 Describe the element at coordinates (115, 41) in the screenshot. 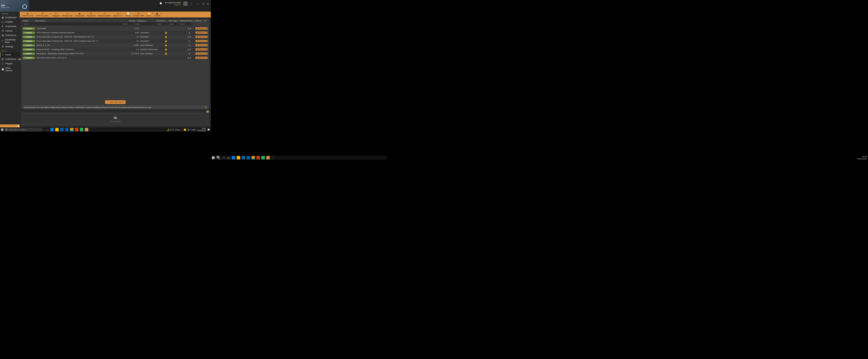

I see `table-row: Enabled▾Fores New Idles in Skyrim SE - F…` at that location.